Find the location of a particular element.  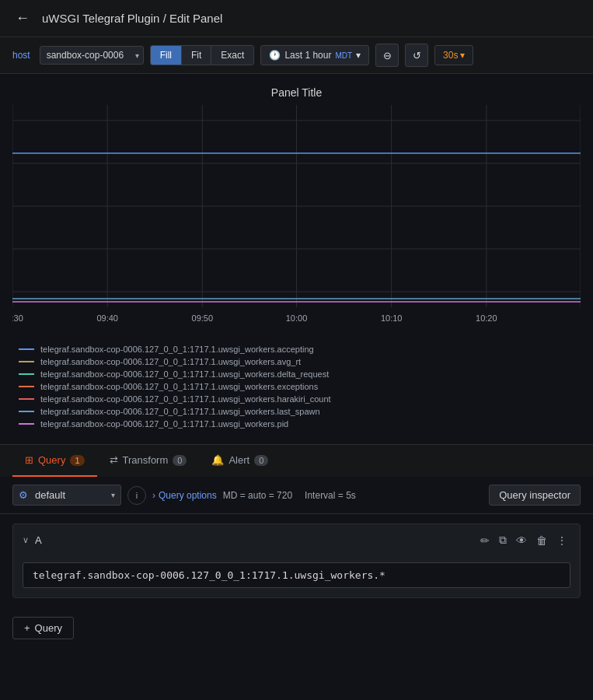

legend-item-exceptions: telegraf.sandbox-cop-0006.127_0_0_1:1717… is located at coordinates (297, 387).